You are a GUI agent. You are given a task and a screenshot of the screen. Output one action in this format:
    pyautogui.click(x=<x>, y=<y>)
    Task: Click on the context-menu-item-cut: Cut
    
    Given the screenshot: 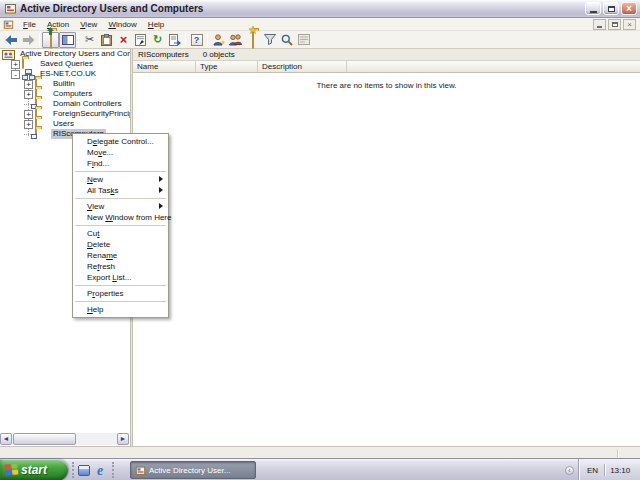 What is the action you would take?
    pyautogui.click(x=120, y=234)
    